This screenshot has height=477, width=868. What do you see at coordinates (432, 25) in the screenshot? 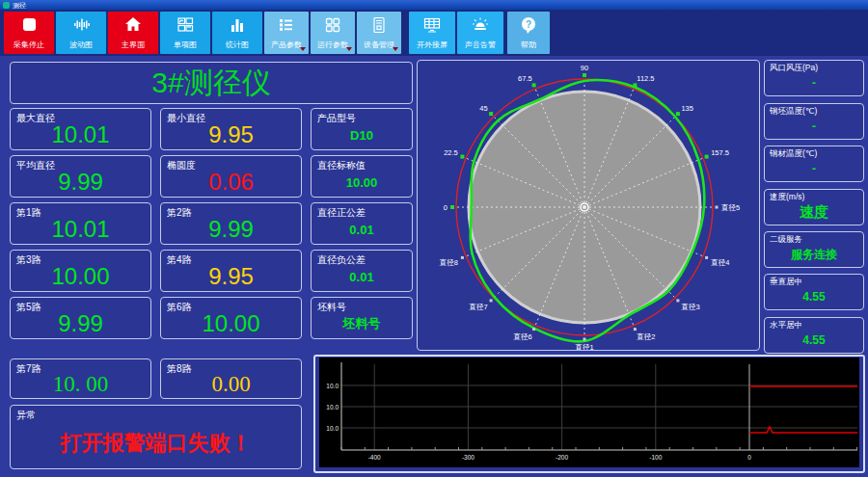
I see `external-screen-icon` at bounding box center [432, 25].